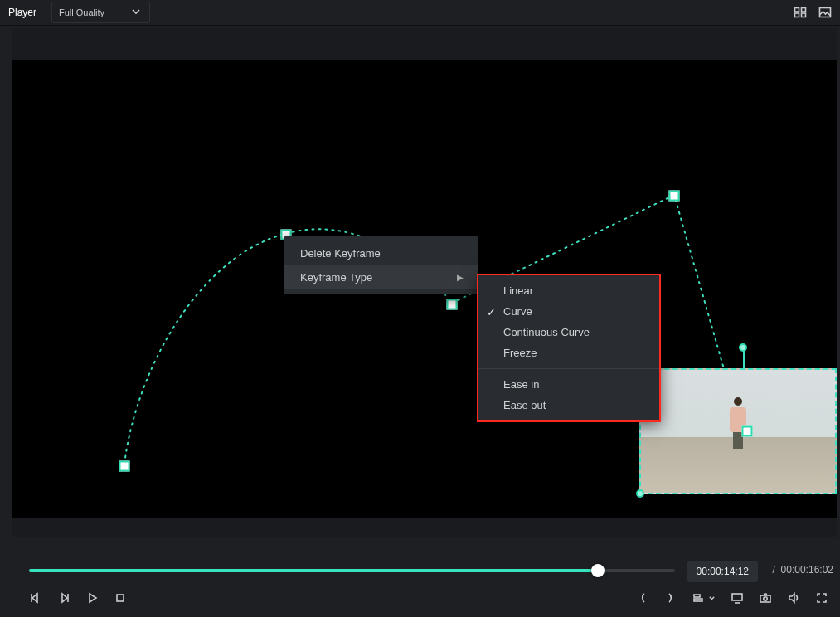  Describe the element at coordinates (520, 353) in the screenshot. I see `menu-item-label: Freeze` at that location.